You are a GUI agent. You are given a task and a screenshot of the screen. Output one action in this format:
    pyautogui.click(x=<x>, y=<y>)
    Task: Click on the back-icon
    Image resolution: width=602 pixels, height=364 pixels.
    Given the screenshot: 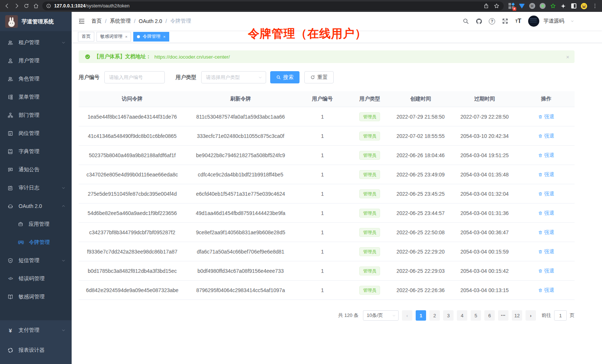 What is the action you would take?
    pyautogui.click(x=7, y=6)
    